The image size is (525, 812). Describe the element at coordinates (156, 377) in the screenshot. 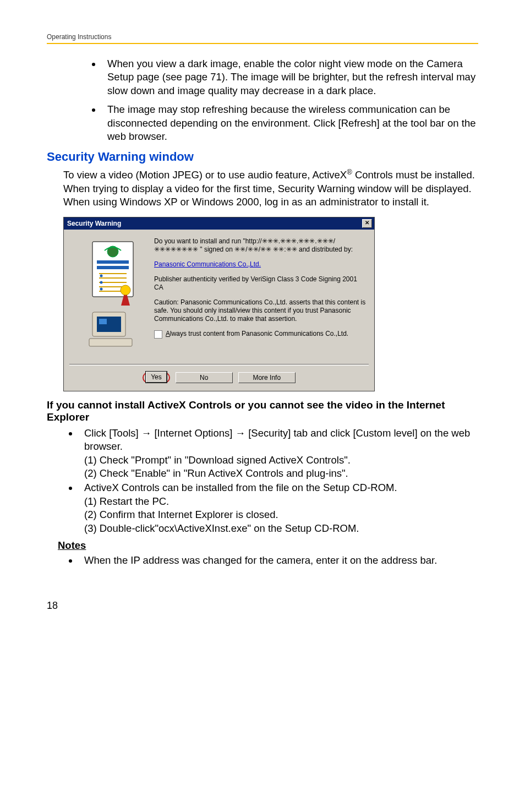

I see `yes-button: Yes` at that location.